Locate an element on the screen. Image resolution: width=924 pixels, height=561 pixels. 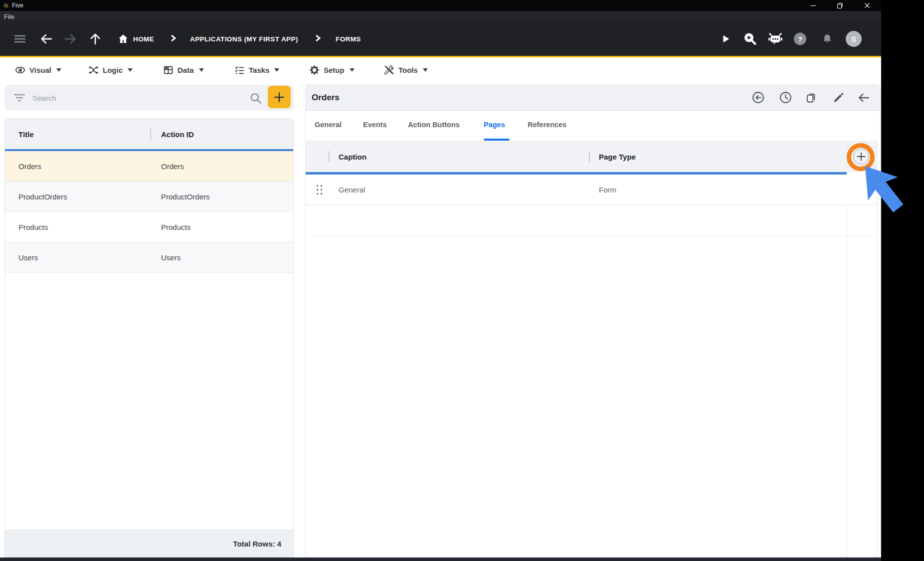
history-button is located at coordinates (785, 98).